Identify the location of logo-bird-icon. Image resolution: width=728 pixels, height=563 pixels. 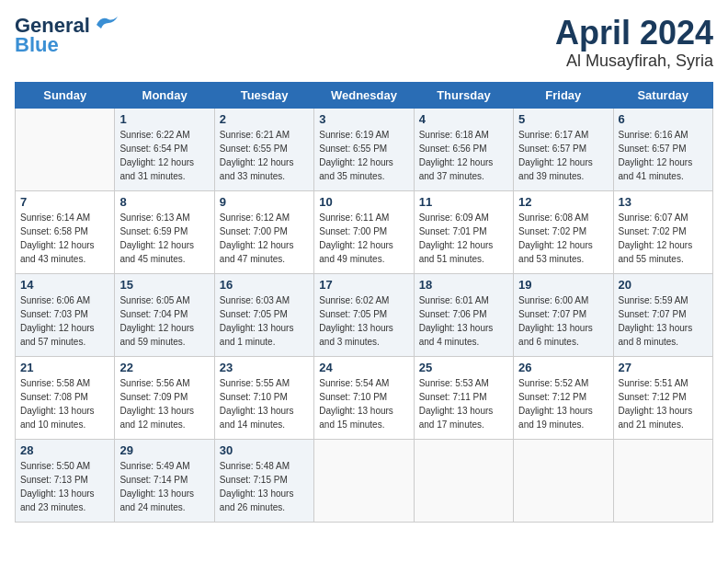
(106, 22).